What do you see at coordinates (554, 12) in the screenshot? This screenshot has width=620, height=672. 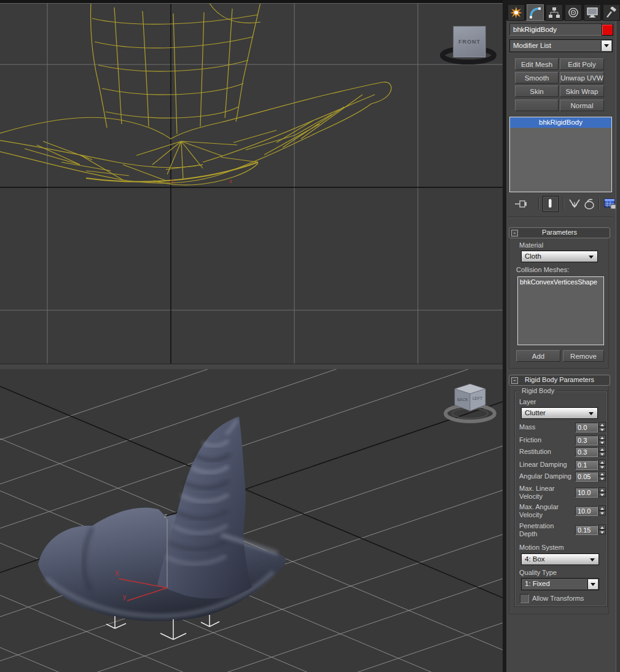 I see `hierarchy-icon` at bounding box center [554, 12].